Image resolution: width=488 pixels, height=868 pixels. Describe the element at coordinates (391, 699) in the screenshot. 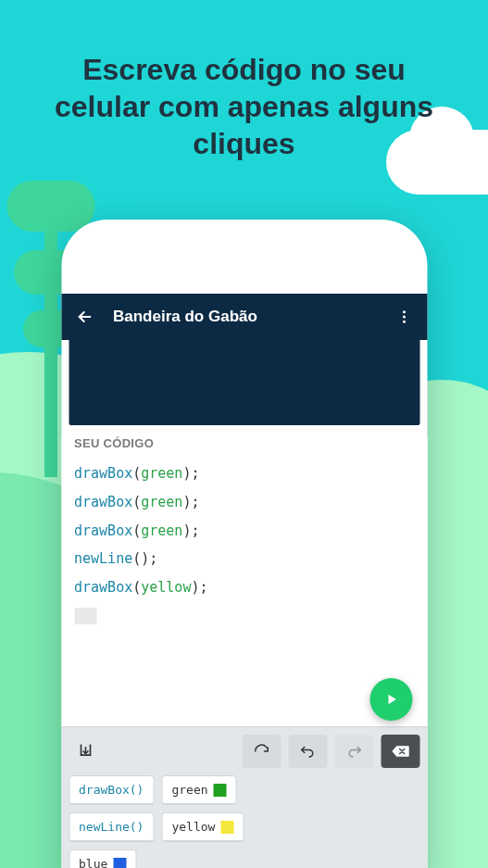

I see `play-icon` at that location.